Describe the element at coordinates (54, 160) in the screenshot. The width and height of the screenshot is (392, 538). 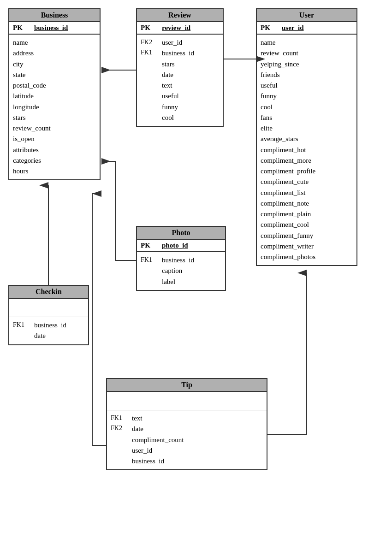
I see `field: categories` at that location.